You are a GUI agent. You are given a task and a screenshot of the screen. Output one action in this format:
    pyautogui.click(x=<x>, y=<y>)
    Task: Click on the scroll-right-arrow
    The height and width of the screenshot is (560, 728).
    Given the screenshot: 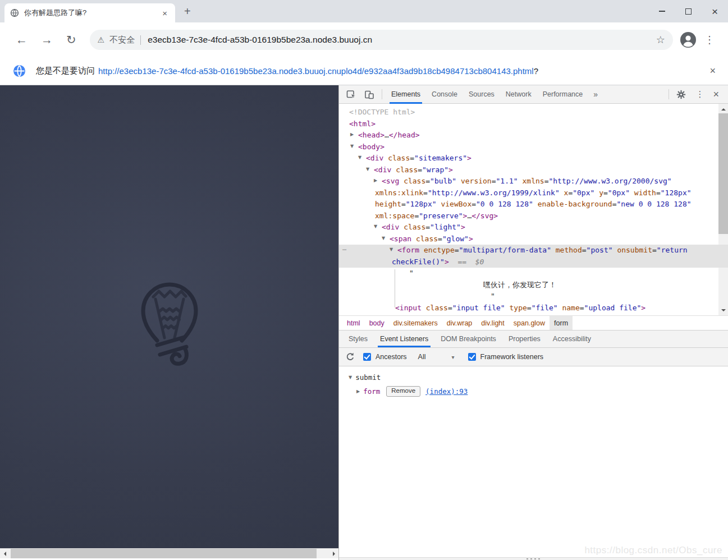 What is the action you would take?
    pyautogui.click(x=333, y=553)
    